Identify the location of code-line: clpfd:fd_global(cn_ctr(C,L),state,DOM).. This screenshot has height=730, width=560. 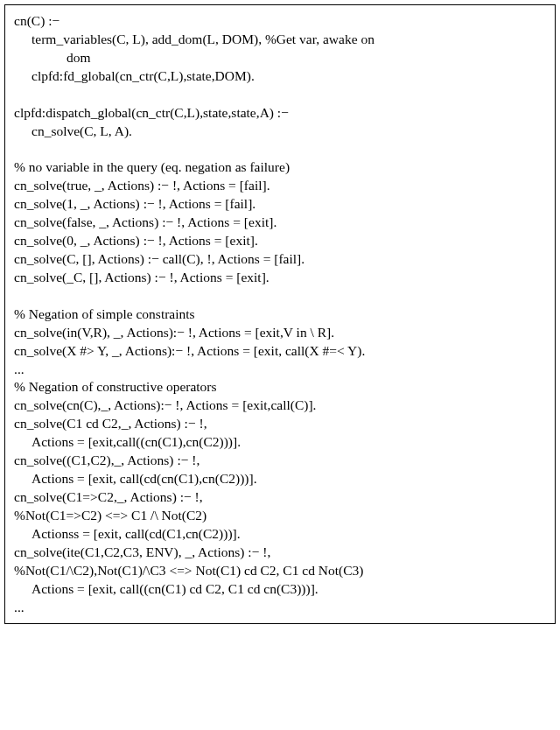
(280, 77).